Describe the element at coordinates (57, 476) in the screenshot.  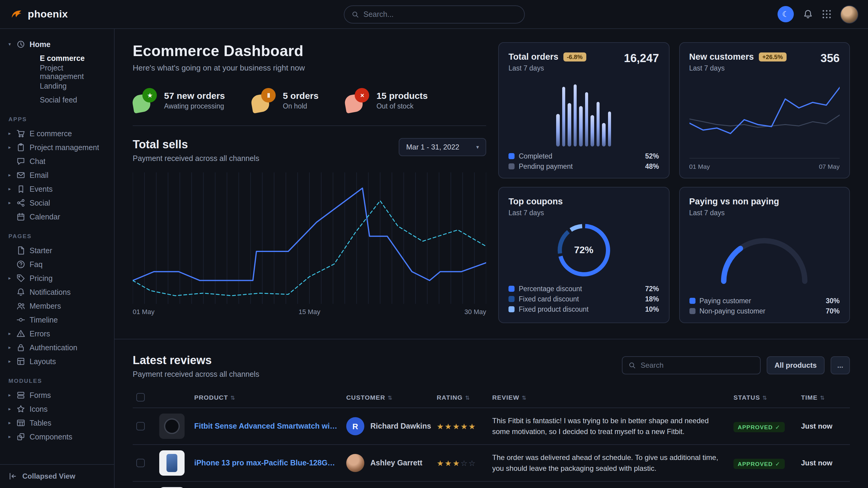
I see `collapsed-view-toggle: Collapsed View` at that location.